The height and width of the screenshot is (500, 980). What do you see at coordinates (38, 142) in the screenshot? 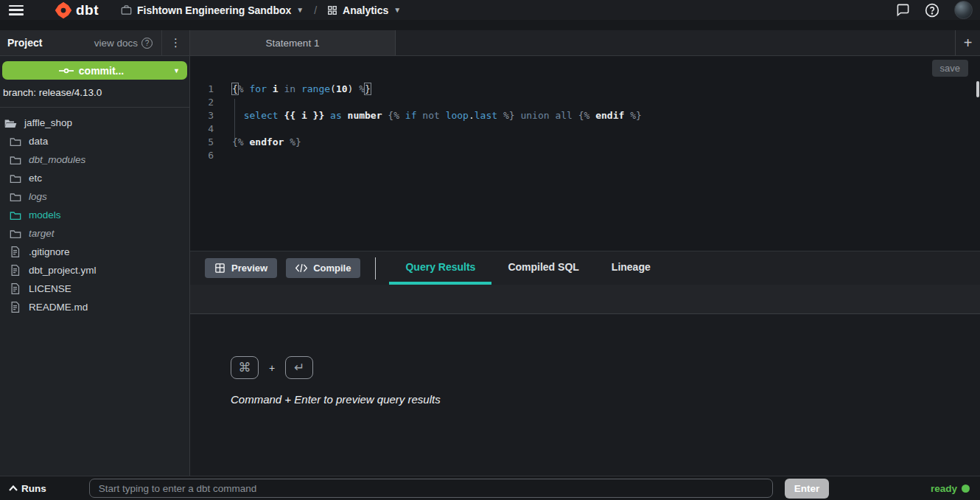
I see `tree-item-label: data` at bounding box center [38, 142].